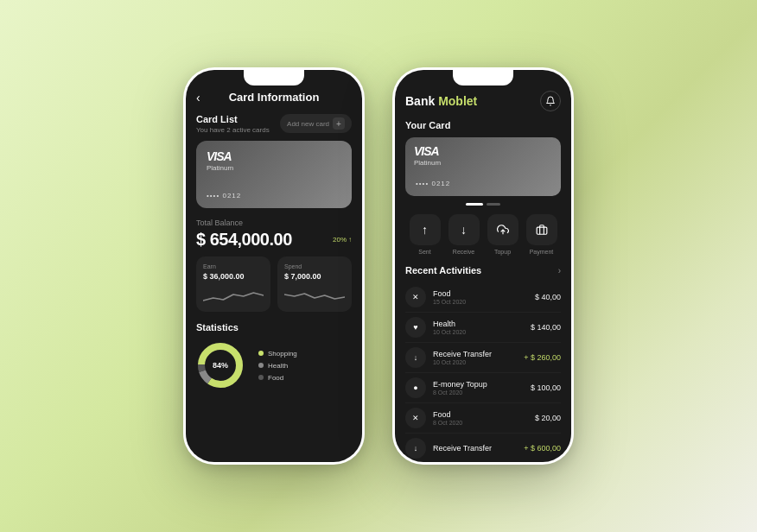  I want to click on recent-chevron-icon: ›, so click(560, 271).